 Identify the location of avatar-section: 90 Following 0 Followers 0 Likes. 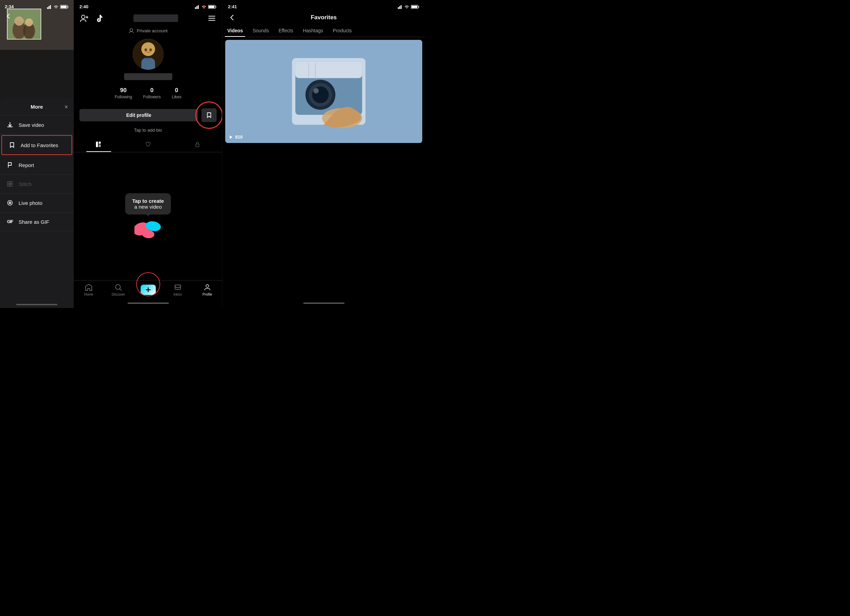
(148, 70).